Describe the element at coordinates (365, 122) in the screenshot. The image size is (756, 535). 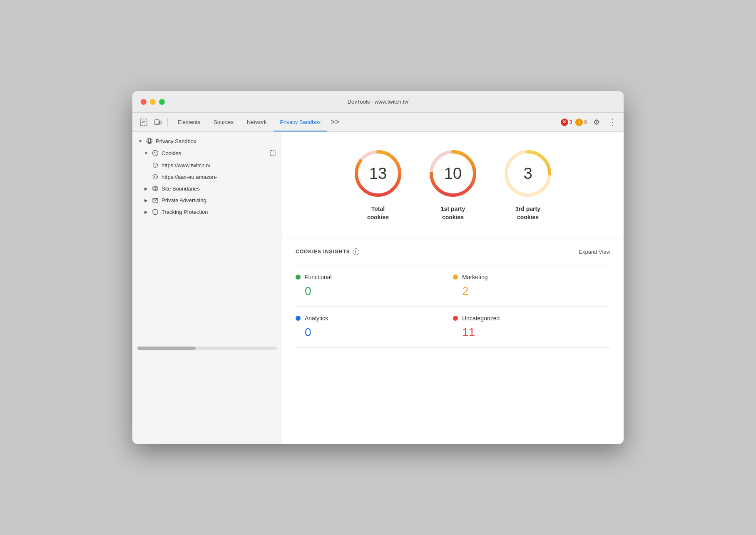
I see `toolbar-tabs: Elements Sources Network Privacy Sandbox…` at that location.